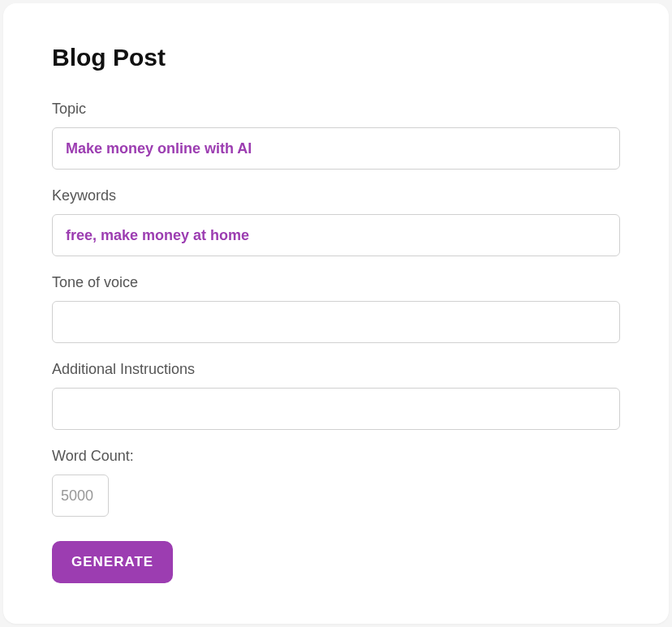 The width and height of the screenshot is (672, 627). Describe the element at coordinates (336, 308) in the screenshot. I see `tone-field: Tone of voice` at that location.